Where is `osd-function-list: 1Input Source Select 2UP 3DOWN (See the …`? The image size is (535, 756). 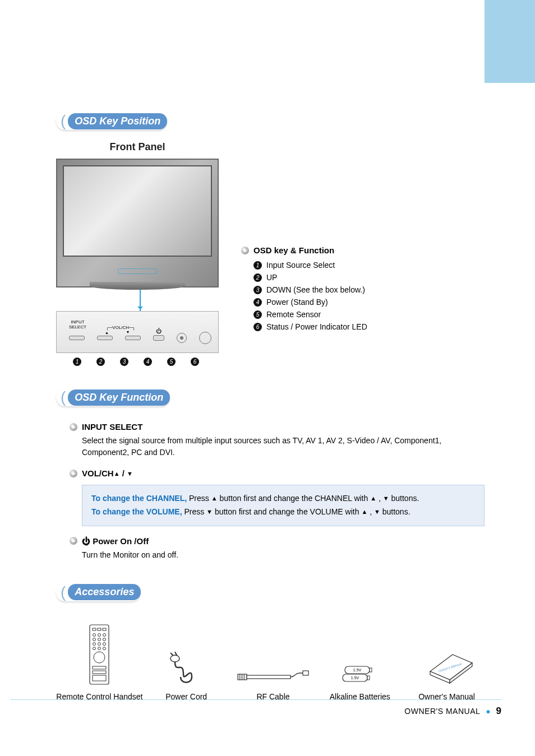 osd-function-list: 1Input Source Select 2UP 3DOWN (See the … is located at coordinates (366, 296).